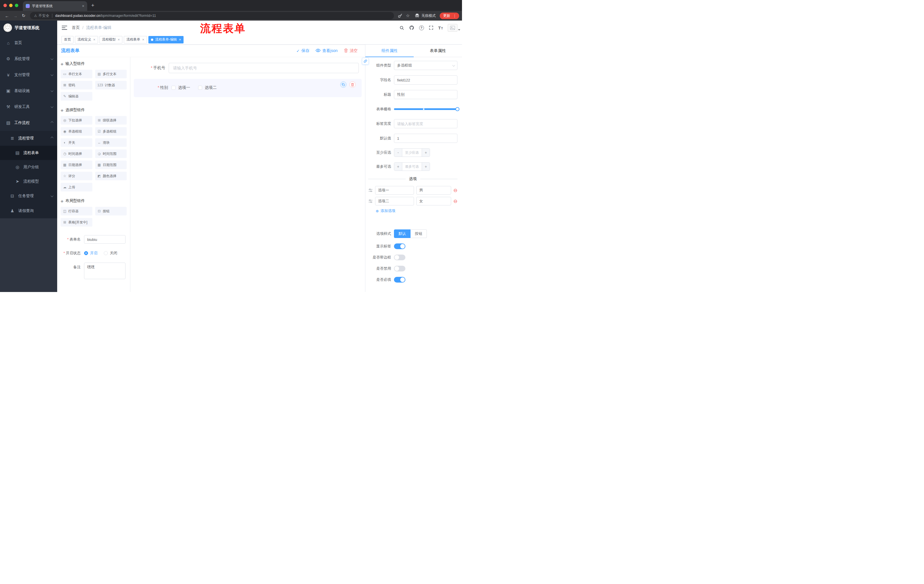 Image resolution: width=924 pixels, height=584 pixels. What do you see at coordinates (77, 132) in the screenshot?
I see `palette-item-radio-group: ◉单选框组` at bounding box center [77, 132].